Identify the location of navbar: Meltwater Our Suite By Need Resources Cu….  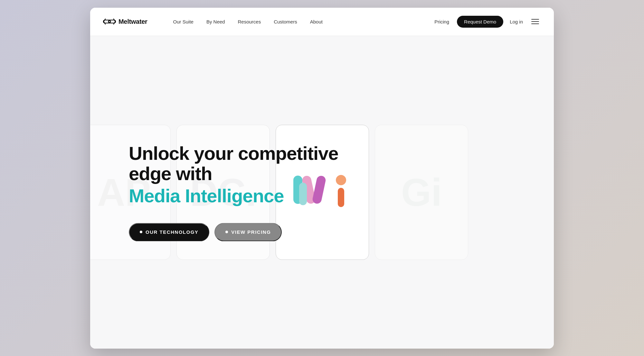
(322, 22).